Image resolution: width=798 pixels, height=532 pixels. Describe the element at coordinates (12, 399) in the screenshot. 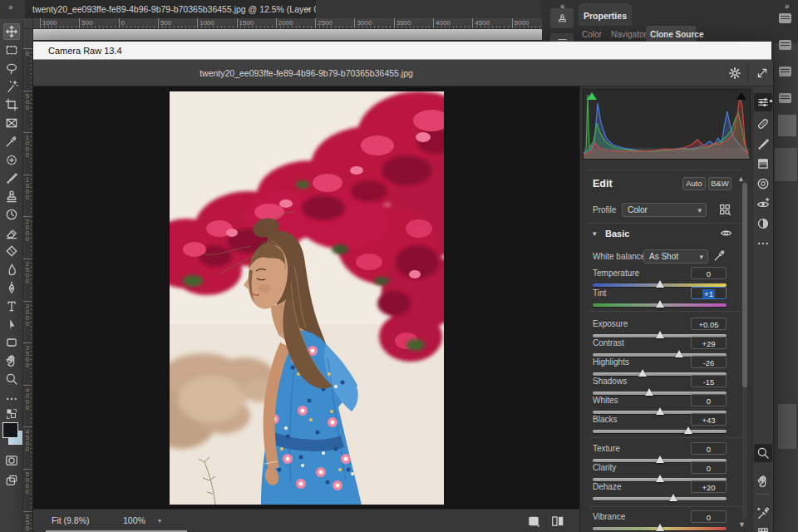

I see `edit-toolbar-ellipsis-icon` at that location.